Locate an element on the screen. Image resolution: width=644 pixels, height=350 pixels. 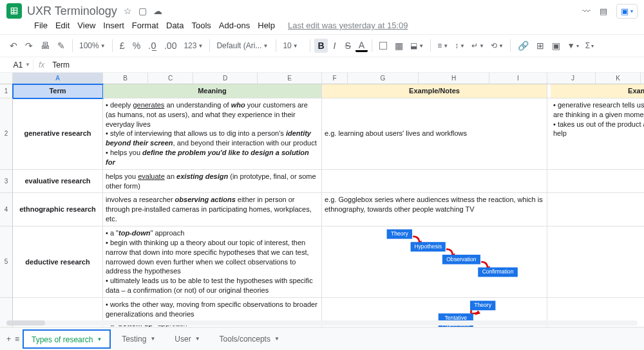
comments-icon: ▤ is located at coordinates (603, 12).